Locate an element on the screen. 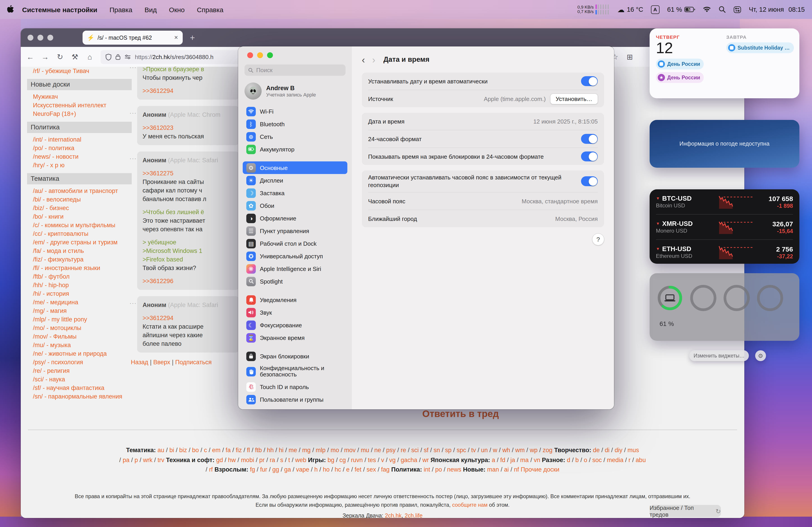 This screenshot has width=812, height=527. link: /mu/ - музыка is located at coordinates (82, 345).